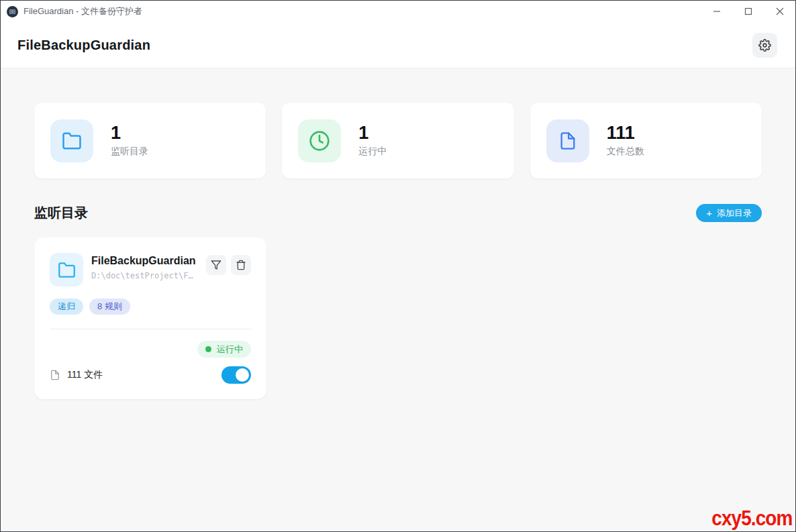 This screenshot has width=796, height=532. Describe the element at coordinates (780, 11) in the screenshot. I see `close-button` at that location.